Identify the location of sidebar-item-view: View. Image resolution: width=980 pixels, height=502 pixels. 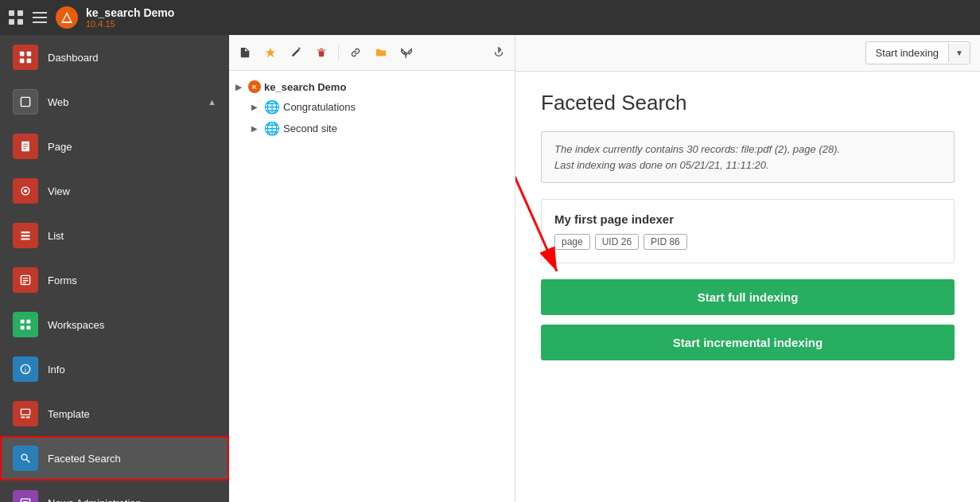
(115, 191).